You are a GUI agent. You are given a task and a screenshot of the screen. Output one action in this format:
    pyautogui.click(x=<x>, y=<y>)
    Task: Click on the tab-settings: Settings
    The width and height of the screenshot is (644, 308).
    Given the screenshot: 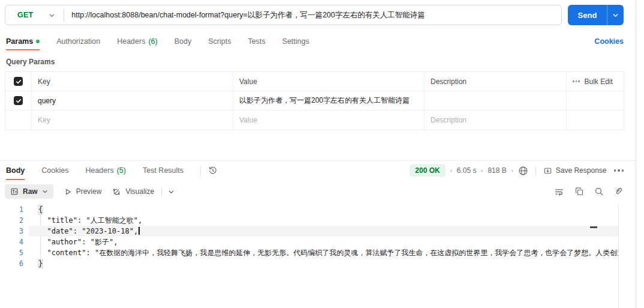 What is the action you would take?
    pyautogui.click(x=296, y=41)
    